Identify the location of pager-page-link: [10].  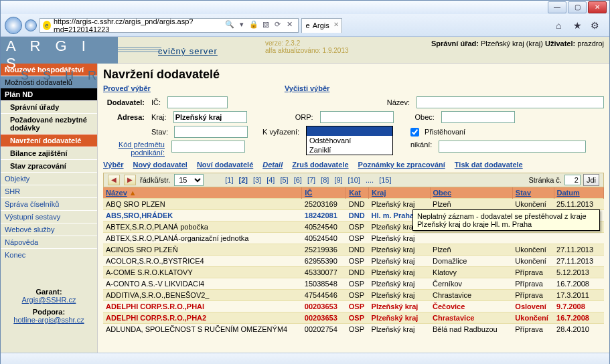
(354, 180).